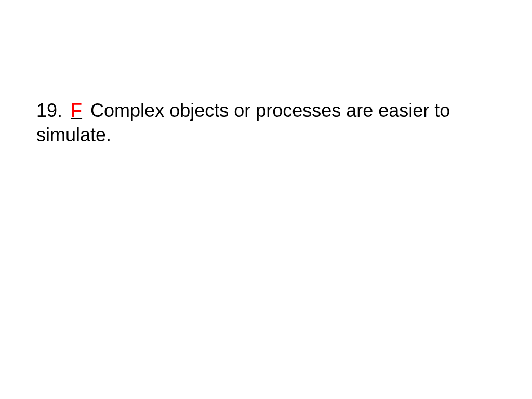 The image size is (532, 399). I want to click on spacer, so click(88, 110).